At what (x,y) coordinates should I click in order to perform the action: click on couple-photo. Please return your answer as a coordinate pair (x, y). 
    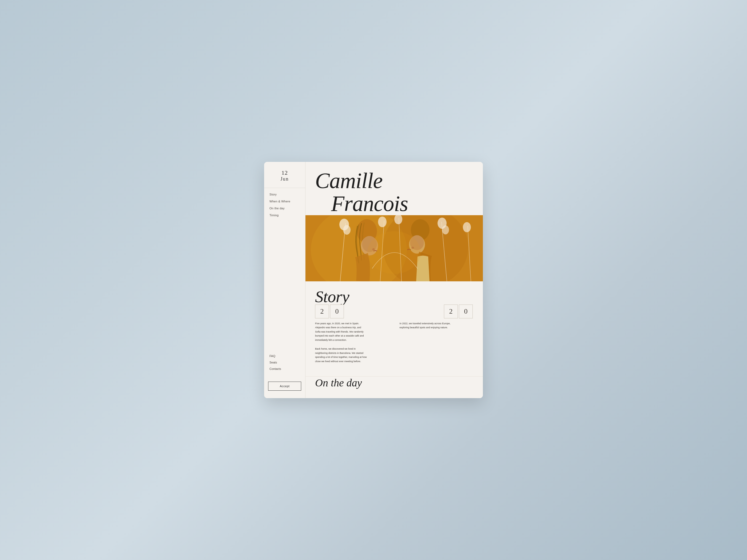
    Looking at the image, I should click on (394, 248).